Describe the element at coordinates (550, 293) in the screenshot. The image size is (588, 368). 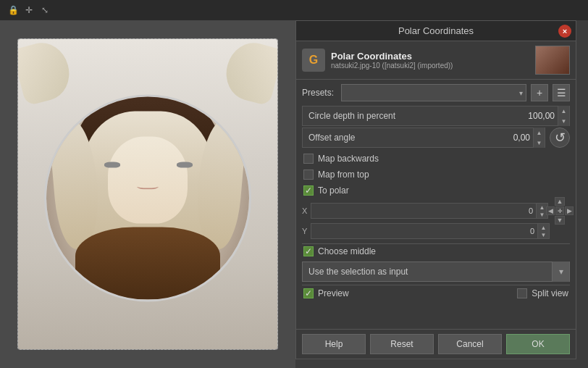
I see `split-view-label: Split view` at that location.